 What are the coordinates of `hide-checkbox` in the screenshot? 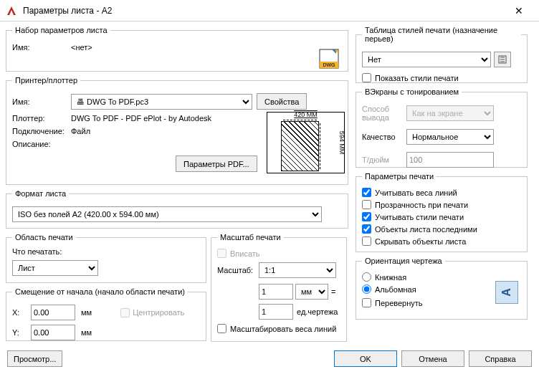 It's located at (367, 241).